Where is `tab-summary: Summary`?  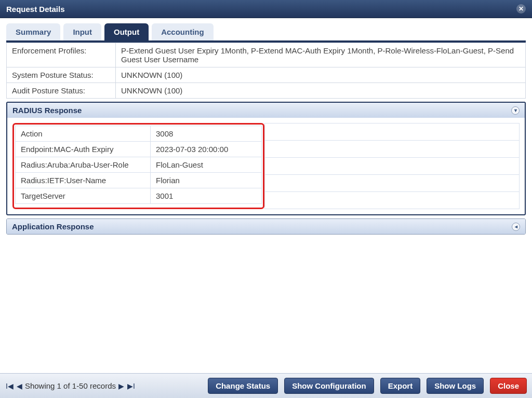
tab-summary: Summary is located at coordinates (33, 32).